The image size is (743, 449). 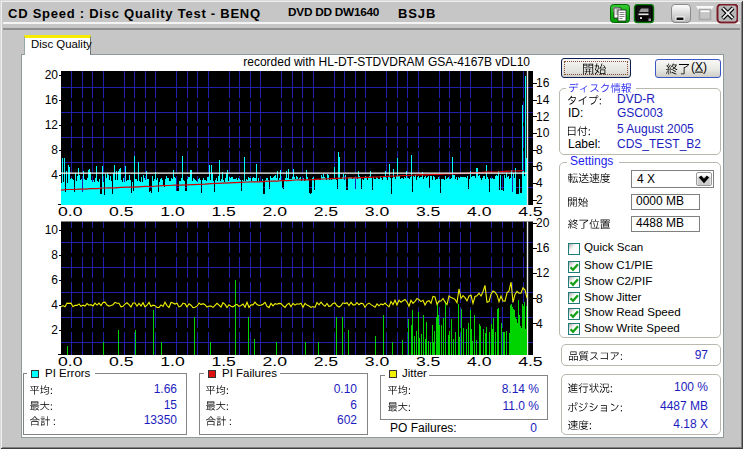 I want to click on svg-text: 3.5, so click(x=428, y=212).